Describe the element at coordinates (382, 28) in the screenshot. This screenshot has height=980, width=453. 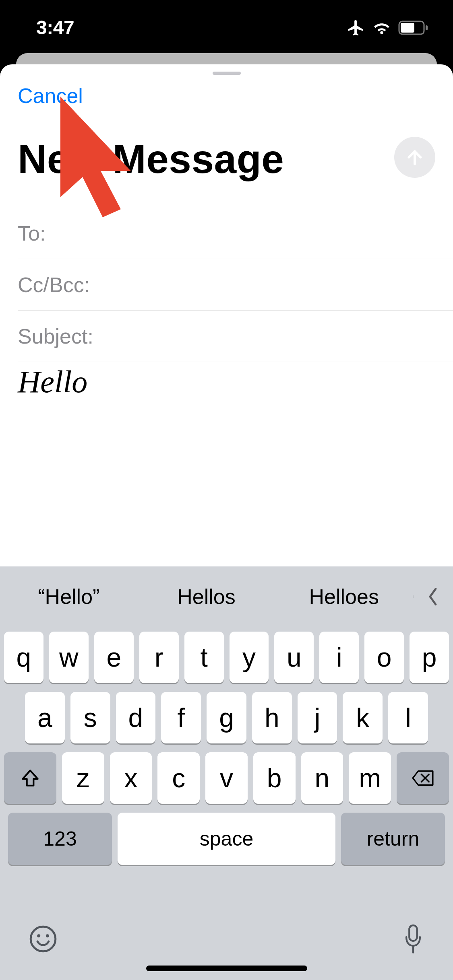
I see `wifi-icon` at that location.